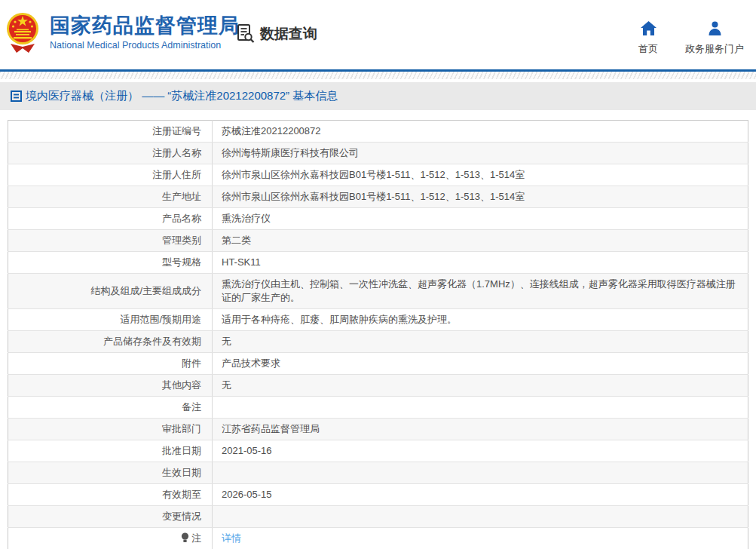 The image size is (756, 549). I want to click on row-label: 产品储存条件及有效期, so click(110, 342).